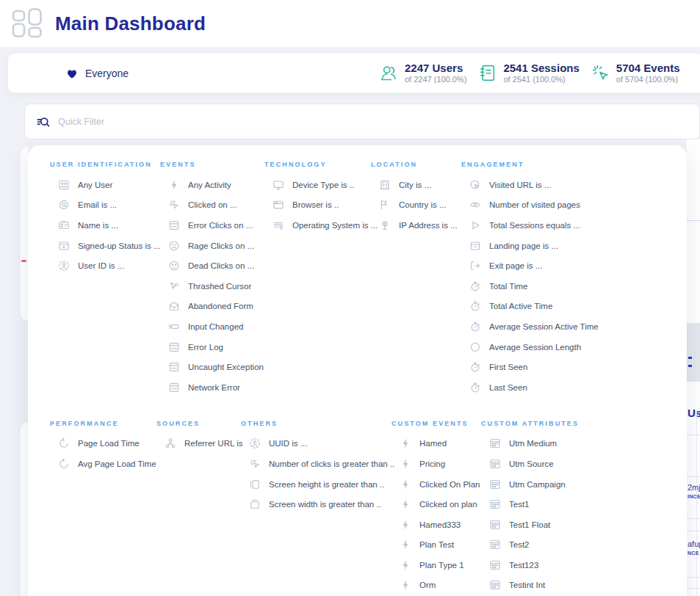 This screenshot has height=596, width=700. Describe the element at coordinates (584, 586) in the screenshot. I see `filter-option-testint-int: Testint Int` at that location.